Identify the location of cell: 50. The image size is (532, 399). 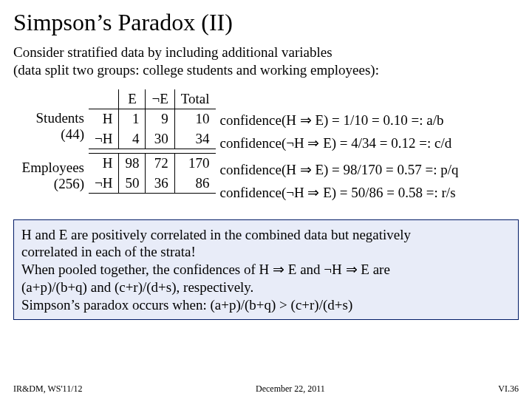
(132, 183).